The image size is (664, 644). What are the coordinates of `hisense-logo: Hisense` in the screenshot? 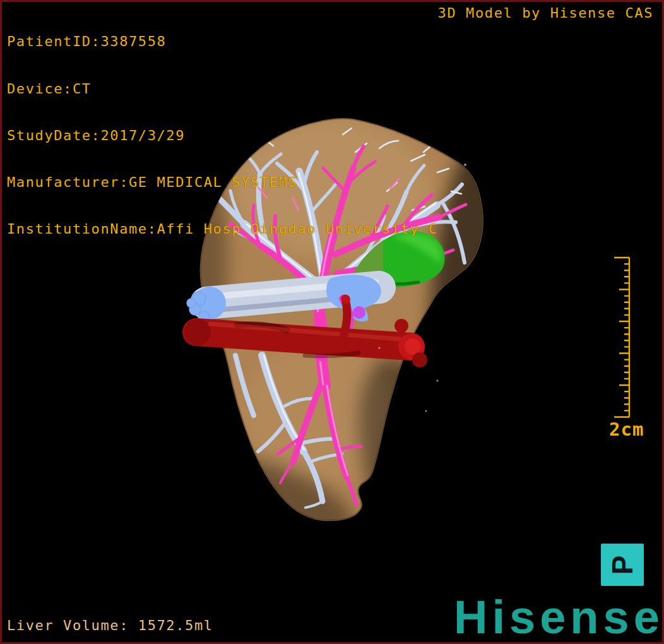 It's located at (559, 617).